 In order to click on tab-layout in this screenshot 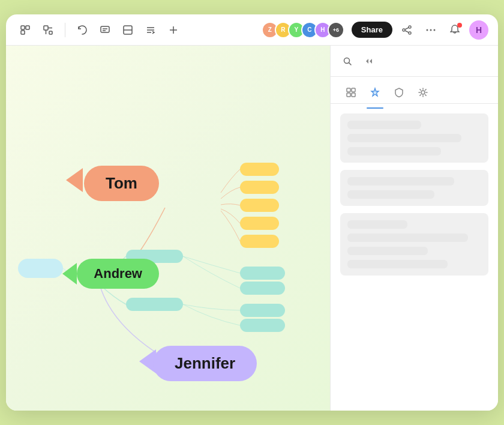, I will do `click(351, 92)`.